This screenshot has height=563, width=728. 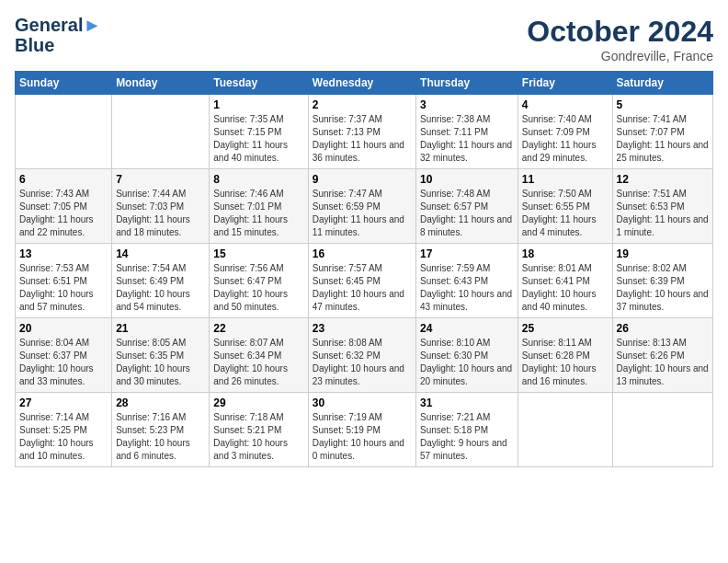 I want to click on calendar-cell: 25Sunrise: 8:11 AM Sunset: 6:28 PM Dayli…, so click(x=564, y=355).